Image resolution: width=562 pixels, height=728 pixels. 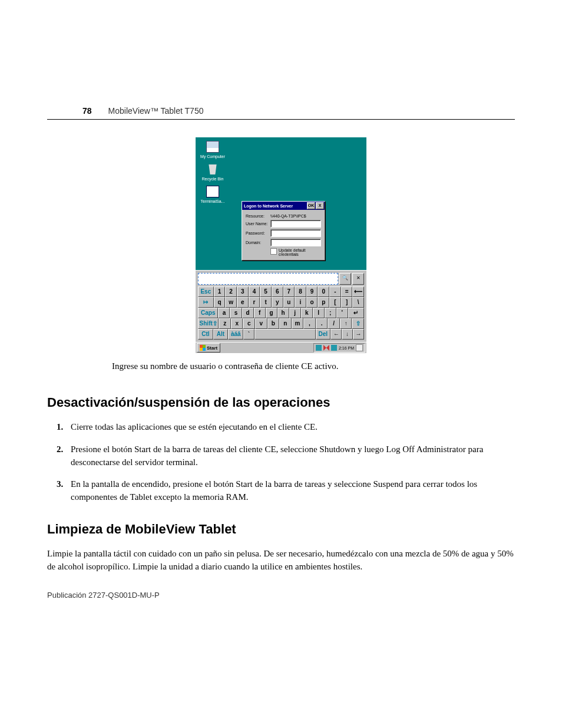 What do you see at coordinates (300, 302) in the screenshot?
I see `key-i: i` at bounding box center [300, 302].